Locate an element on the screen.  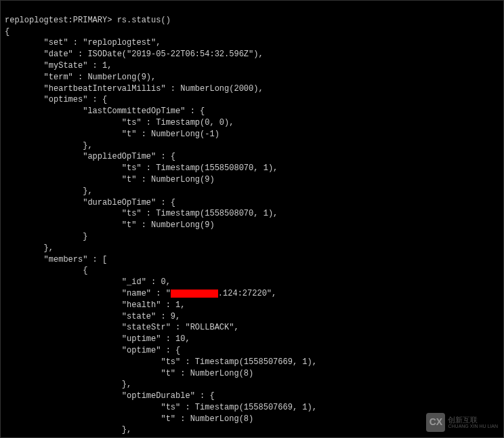
applied-t: NumberLong(9) is located at coordinates (183, 180).